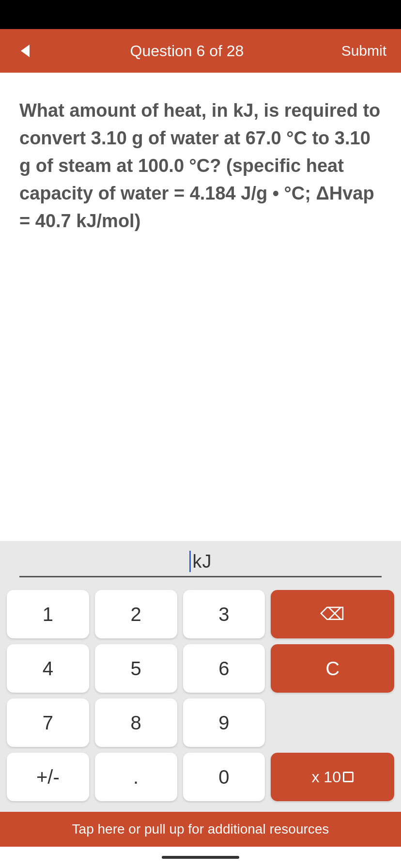 The image size is (401, 868). I want to click on question-progress: Question 6 of 28, so click(187, 51).